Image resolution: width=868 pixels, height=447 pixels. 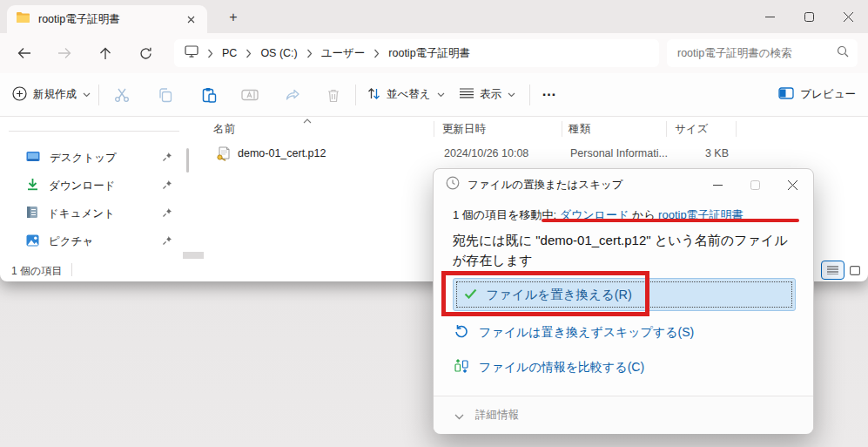 What do you see at coordinates (225, 129) in the screenshot?
I see `column-header-name: 名前` at bounding box center [225, 129].